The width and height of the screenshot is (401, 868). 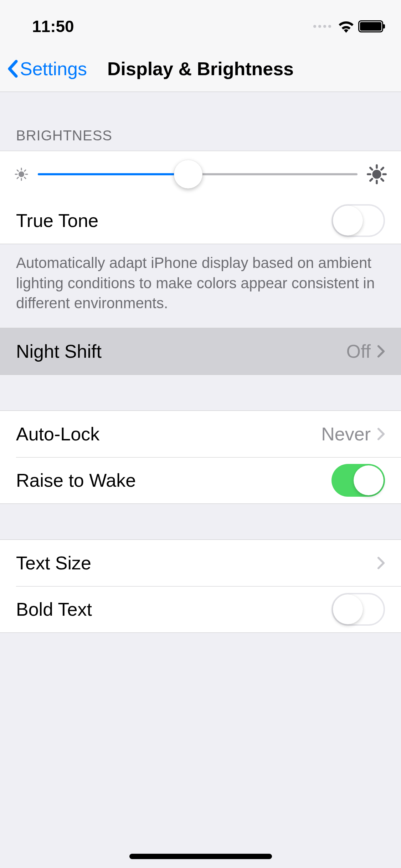 I want to click on auto-lock-value: Never, so click(x=346, y=434).